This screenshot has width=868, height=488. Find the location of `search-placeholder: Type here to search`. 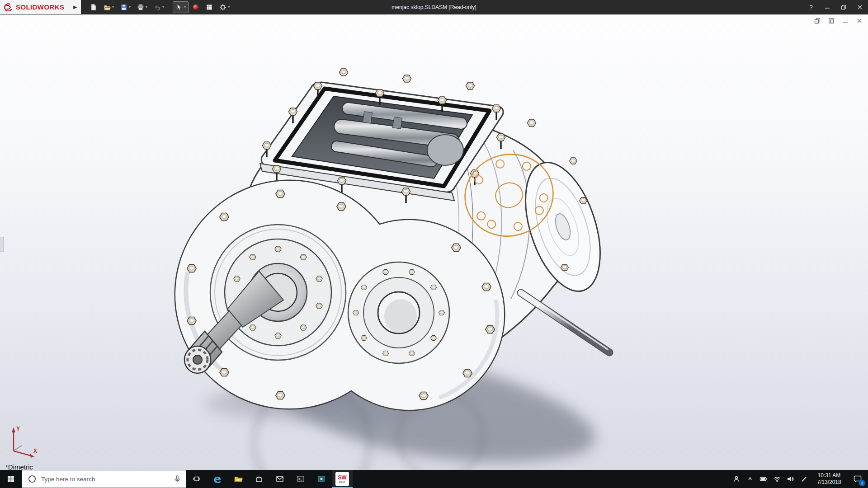

search-placeholder: Type here to search is located at coordinates (105, 479).